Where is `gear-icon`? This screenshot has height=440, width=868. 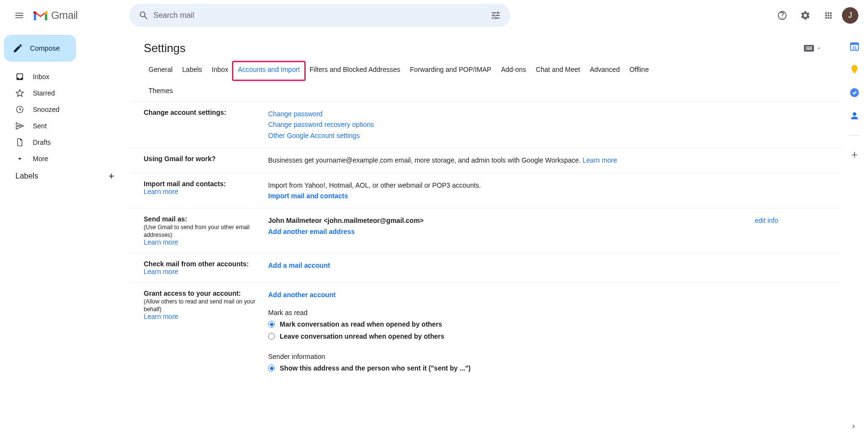
gear-icon is located at coordinates (805, 15).